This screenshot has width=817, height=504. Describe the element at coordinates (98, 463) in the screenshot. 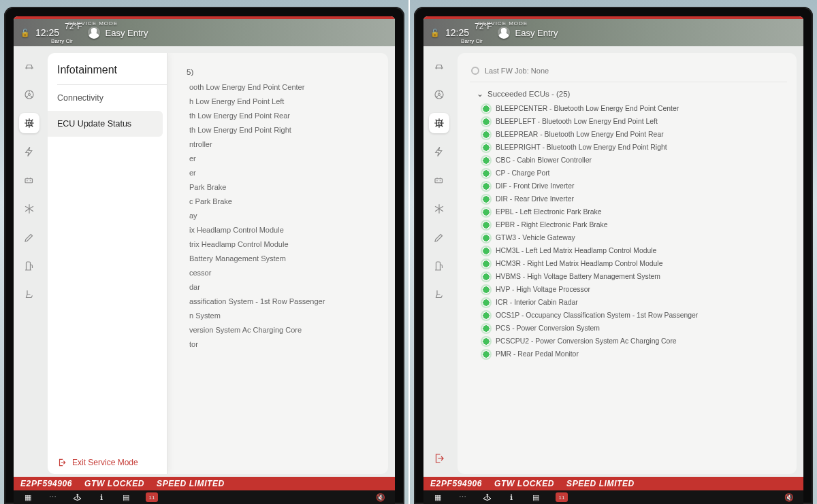

I see `exit-service-mode-button: Exit Service Mode` at that location.